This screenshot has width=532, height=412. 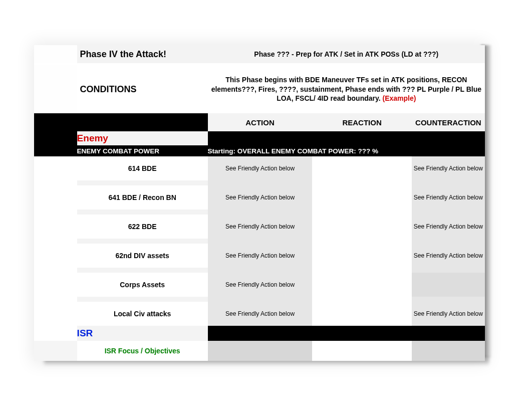 What do you see at coordinates (347, 89) in the screenshot?
I see `conditions-body: This Phase begins with BDE Maneuver TFs …` at bounding box center [347, 89].